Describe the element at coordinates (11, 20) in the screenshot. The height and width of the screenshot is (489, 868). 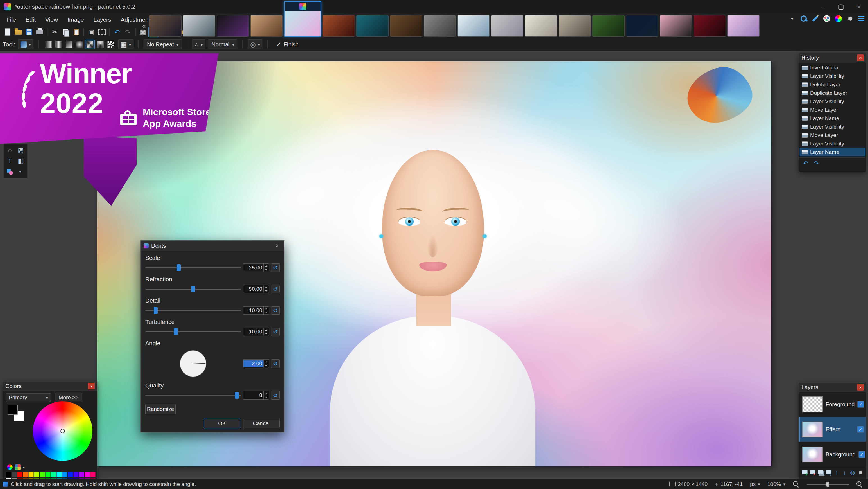
I see `menu-file: File` at that location.